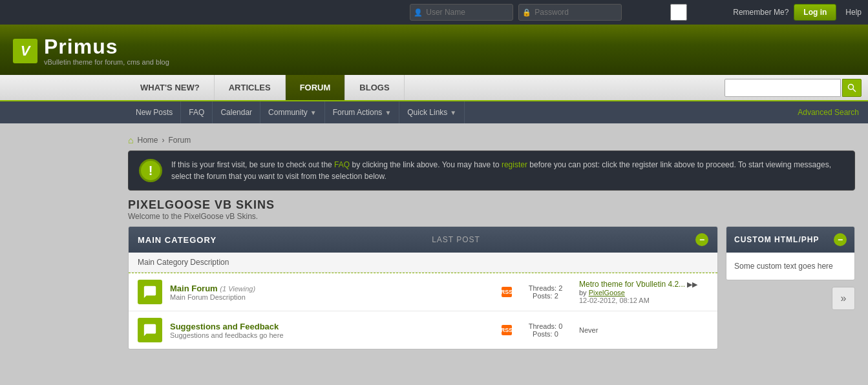  I want to click on forum-row: Main Forum (1 Viewing) Main Forum Descri…, so click(423, 292).